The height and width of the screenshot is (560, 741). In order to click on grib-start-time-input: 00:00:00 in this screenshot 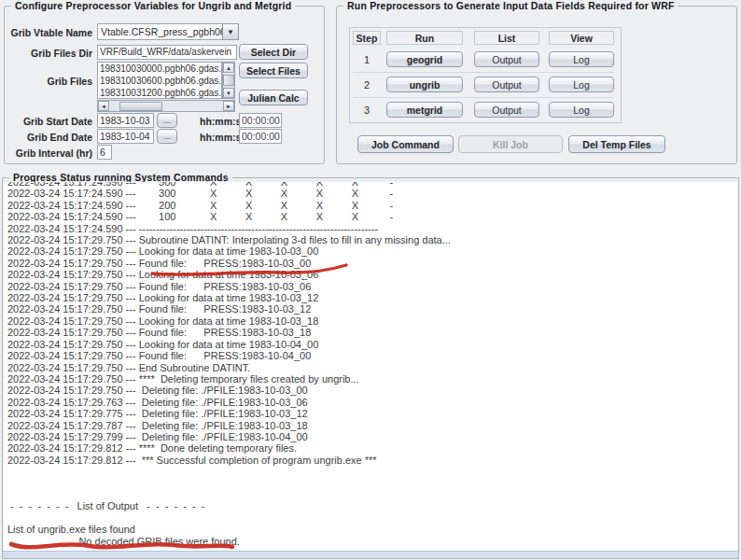, I will do `click(260, 120)`.